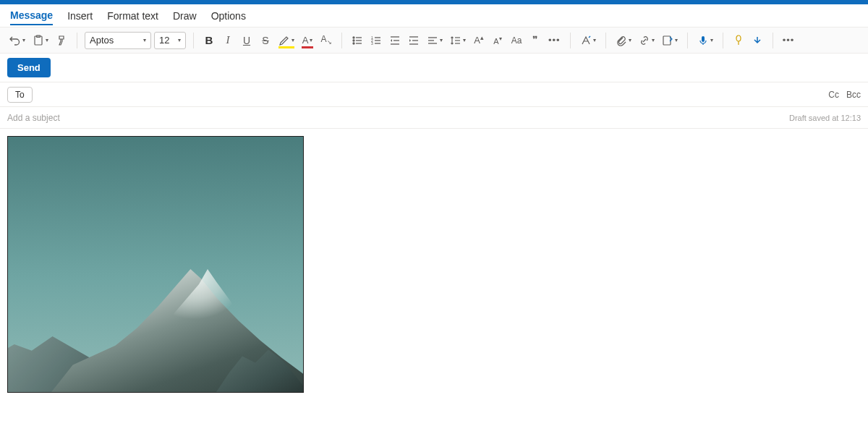  What do you see at coordinates (326, 41) in the screenshot?
I see `clear-formatting-button: A↘` at bounding box center [326, 41].